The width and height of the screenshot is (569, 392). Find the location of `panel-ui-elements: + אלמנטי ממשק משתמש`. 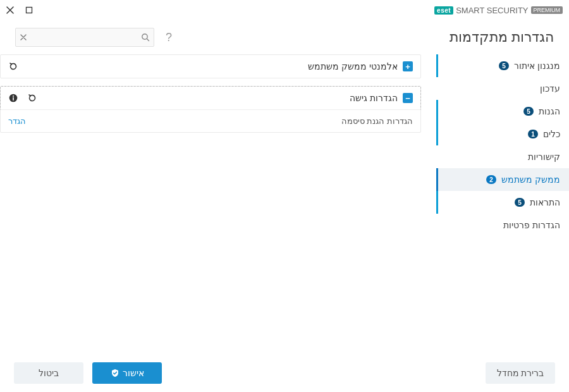

panel-ui-elements: + אלמנטי ממשק משתמש is located at coordinates (211, 66).